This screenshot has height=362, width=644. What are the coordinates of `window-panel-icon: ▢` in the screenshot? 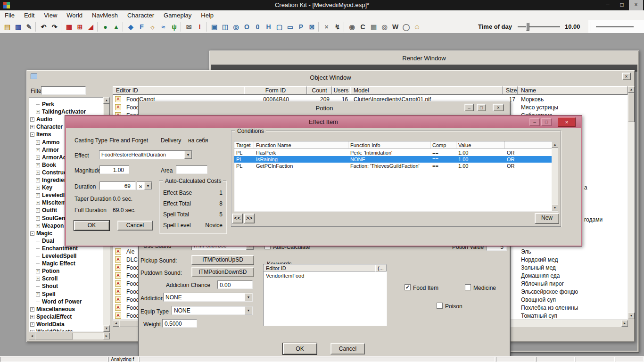 It's located at (279, 27).